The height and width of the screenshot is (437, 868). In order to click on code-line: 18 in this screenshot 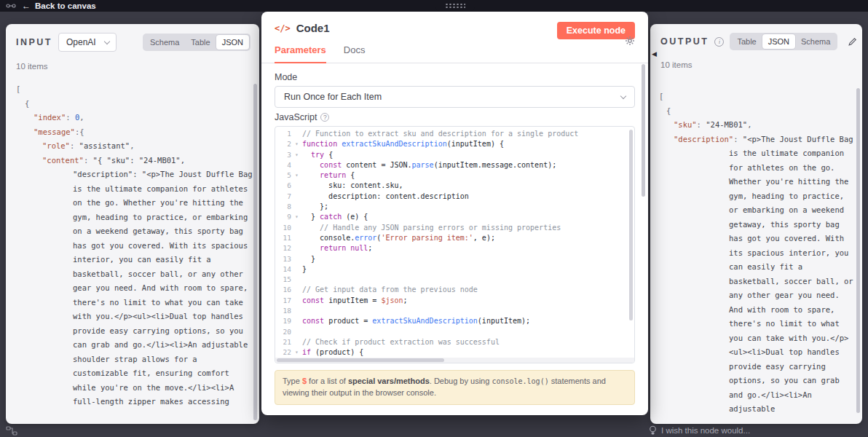, I will do `click(454, 311)`.